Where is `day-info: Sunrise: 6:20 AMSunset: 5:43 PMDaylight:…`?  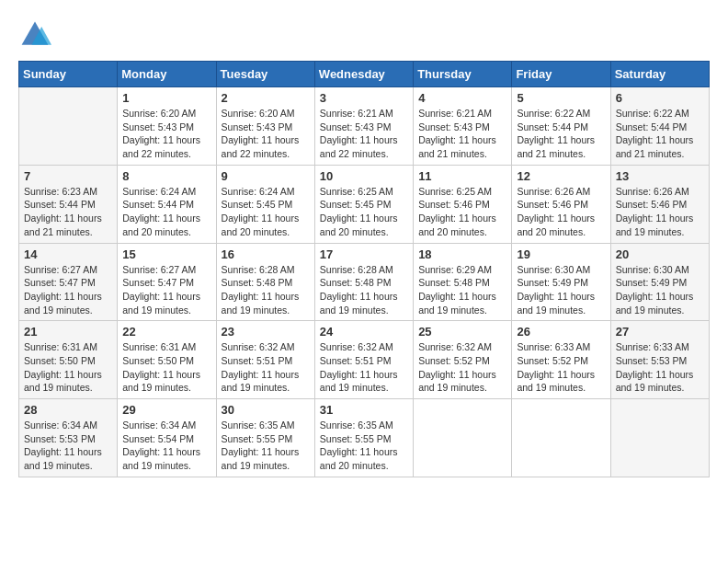
day-info: Sunrise: 6:20 AMSunset: 5:43 PMDaylight:… is located at coordinates (166, 134).